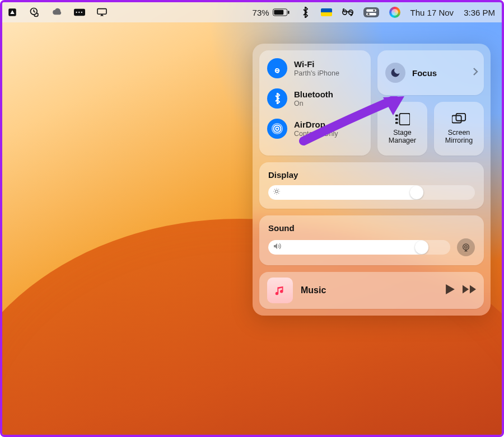  I want to click on sound-volume-slider, so click(360, 247).